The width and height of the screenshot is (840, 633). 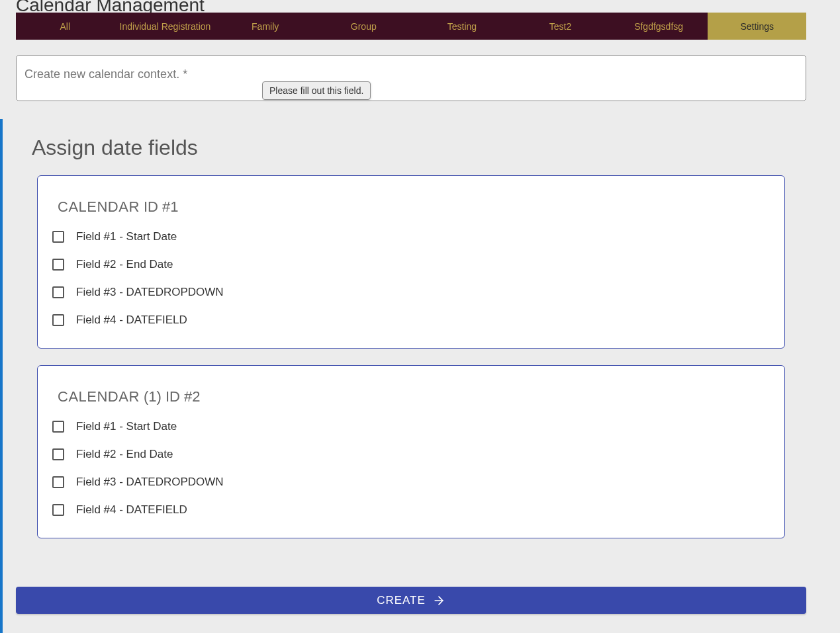 What do you see at coordinates (560, 26) in the screenshot?
I see `tab-test2: Test2` at bounding box center [560, 26].